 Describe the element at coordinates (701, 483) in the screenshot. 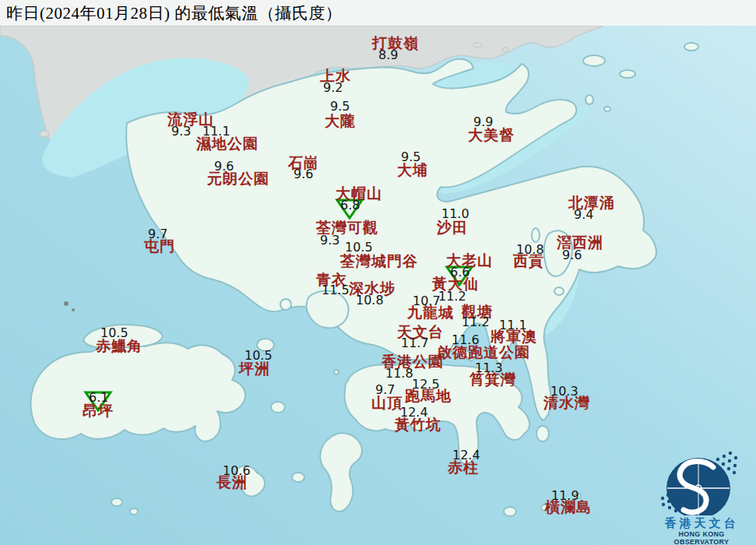

I see `hko-logo-icon` at that location.